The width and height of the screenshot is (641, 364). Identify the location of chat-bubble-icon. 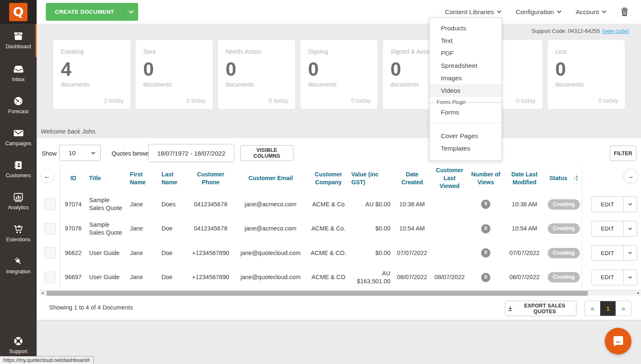
(618, 341).